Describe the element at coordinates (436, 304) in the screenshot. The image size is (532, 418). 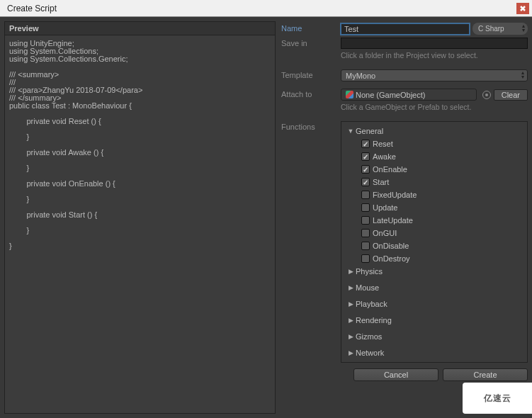
I see `function-group-playback: ▶Playback` at that location.